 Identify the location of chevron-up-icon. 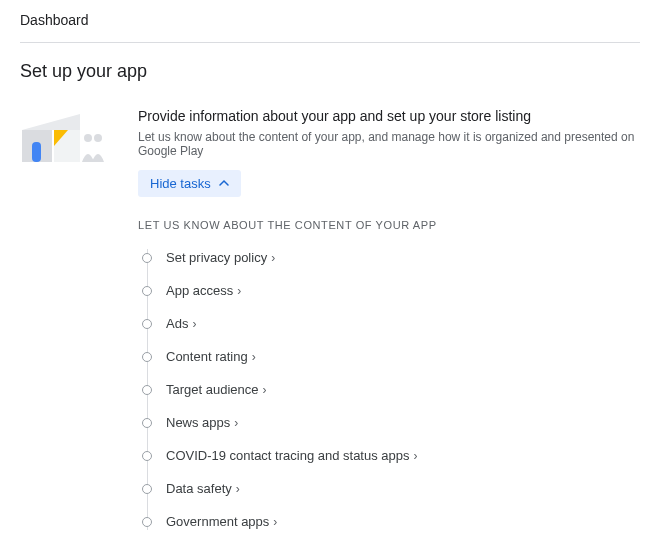
(224, 184).